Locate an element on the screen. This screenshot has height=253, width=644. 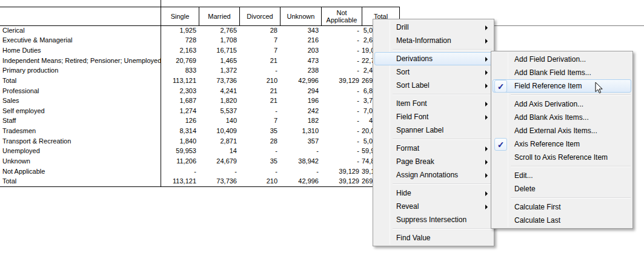
cell: 126 is located at coordinates (179, 121).